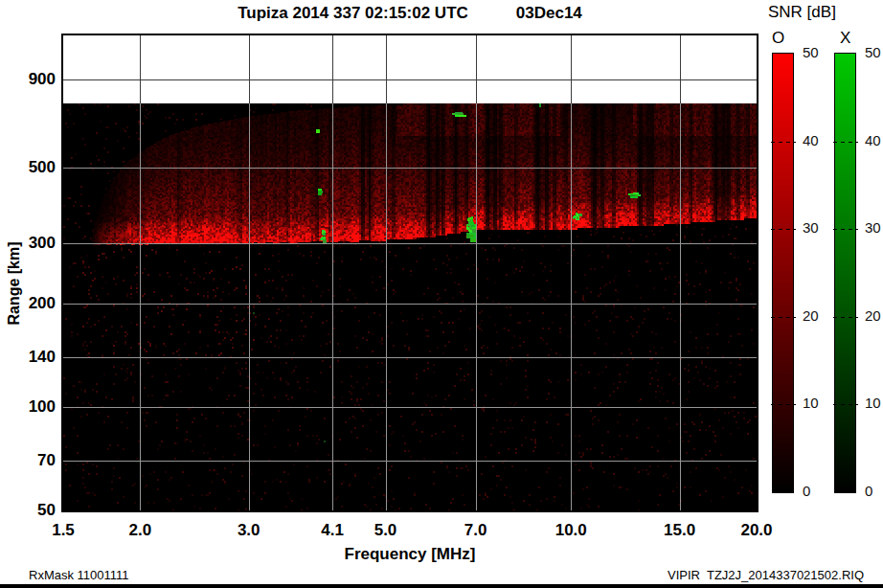 Image resolution: width=883 pixels, height=588 pixels. What do you see at coordinates (31, 510) in the screenshot?
I see `y-tick-label: 50` at bounding box center [31, 510].